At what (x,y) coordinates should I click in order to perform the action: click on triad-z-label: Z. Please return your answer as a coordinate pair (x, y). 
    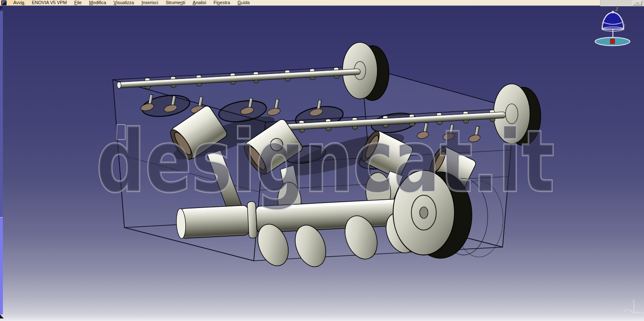
    Looking at the image, I should click on (634, 301).